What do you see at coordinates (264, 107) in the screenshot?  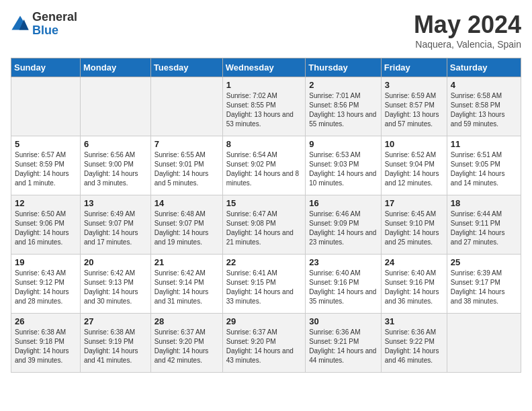 I see `calendar-cell: 1Sunrise: 7:02 AM Sunset: 8:55 PM Daylig…` at bounding box center [264, 107].